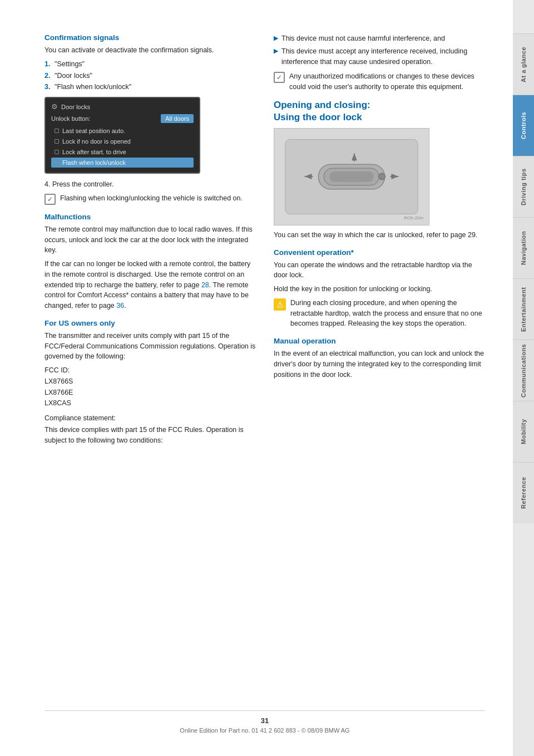 The width and height of the screenshot is (534, 756). Describe the element at coordinates (151, 323) in the screenshot. I see `for-us-owners-heading: For US owners only` at that location.